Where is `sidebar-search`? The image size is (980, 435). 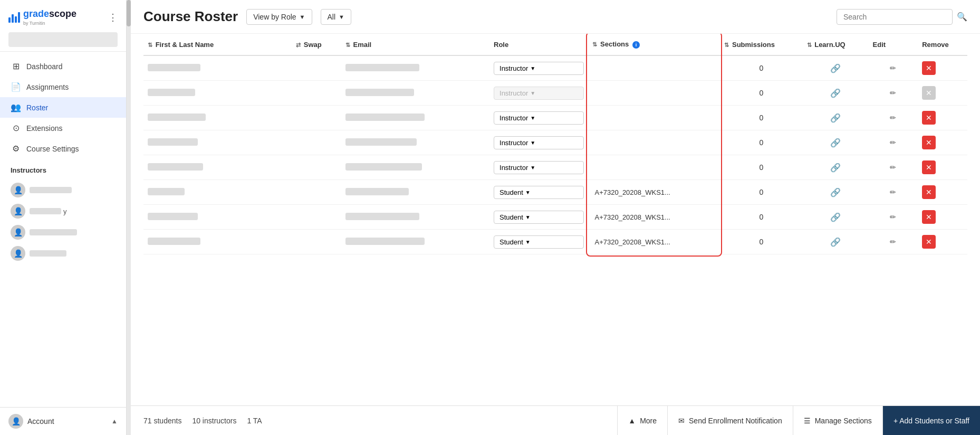
sidebar-search is located at coordinates (63, 40).